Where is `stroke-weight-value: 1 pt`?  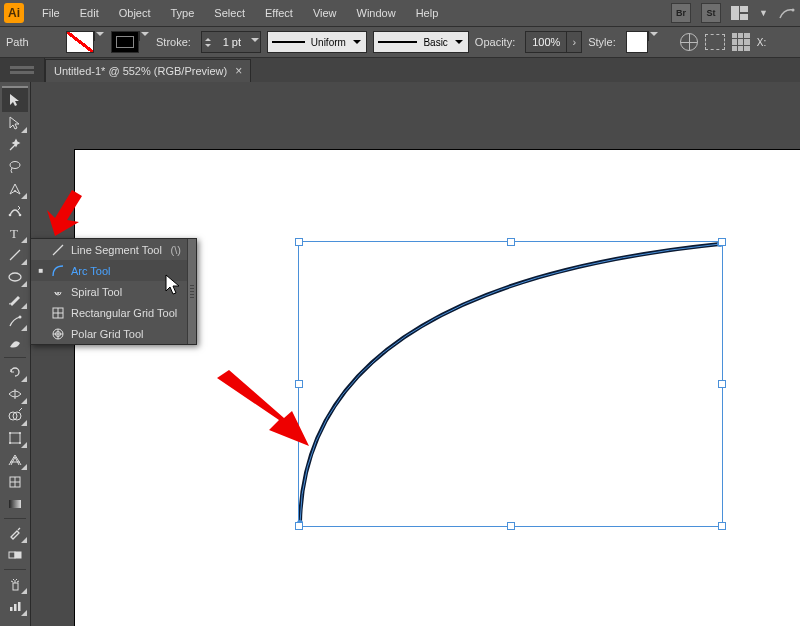
stroke-weight-value: 1 pt is located at coordinates (232, 42).